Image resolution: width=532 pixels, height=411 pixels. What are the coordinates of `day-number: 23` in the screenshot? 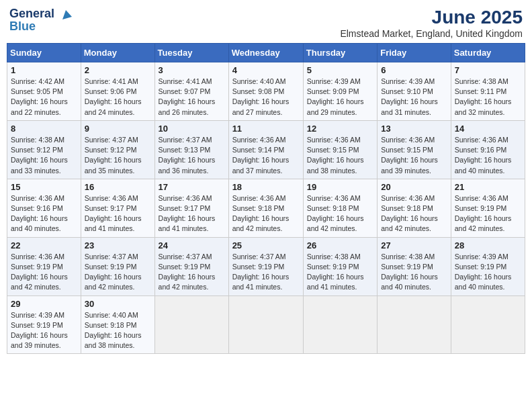 It's located at (118, 246).